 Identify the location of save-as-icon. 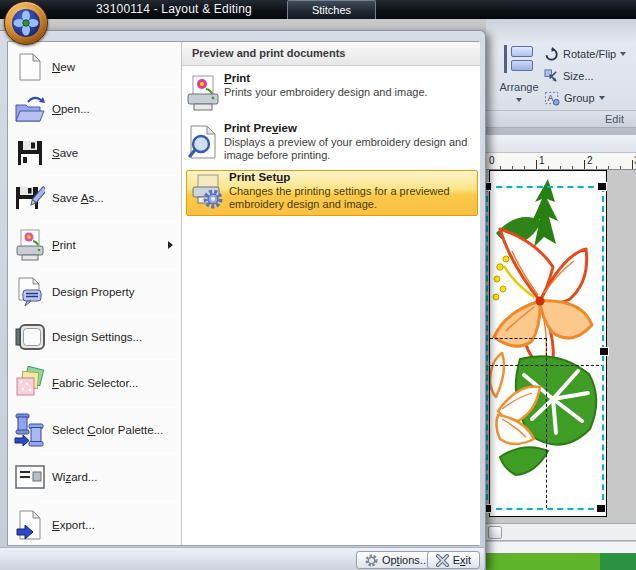
(30, 198).